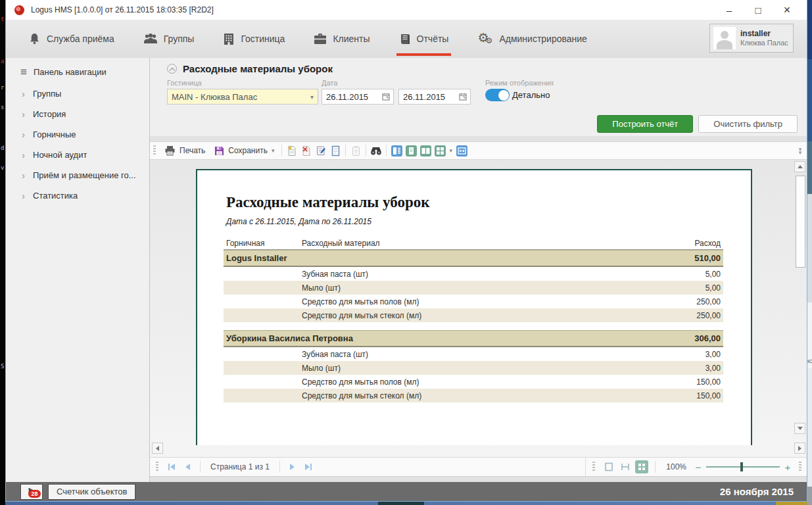 The height and width of the screenshot is (505, 812). Describe the element at coordinates (245, 151) in the screenshot. I see `save-button: Сохранить ▾` at that location.